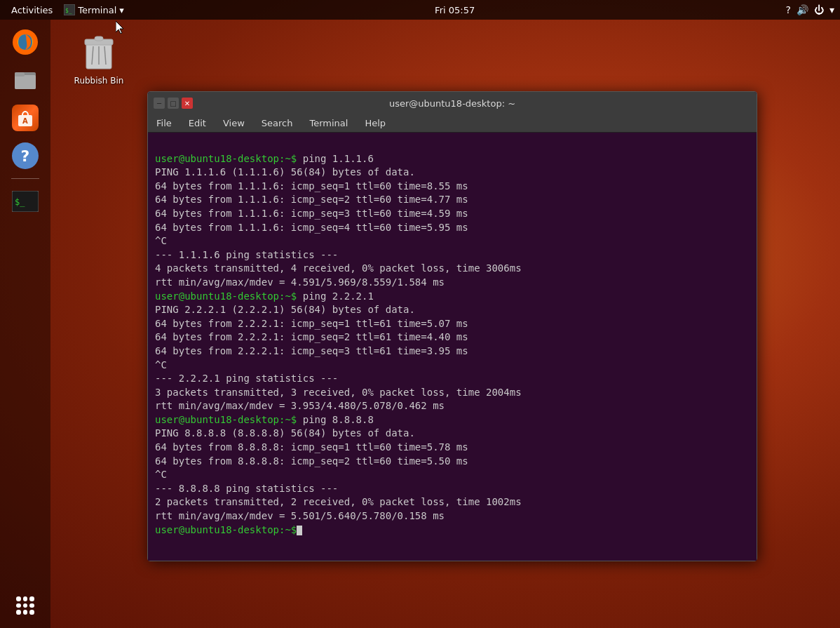 The height and width of the screenshot is (628, 840). What do you see at coordinates (335, 420) in the screenshot?
I see `cmd-3: ping 8.8.8.8` at bounding box center [335, 420].